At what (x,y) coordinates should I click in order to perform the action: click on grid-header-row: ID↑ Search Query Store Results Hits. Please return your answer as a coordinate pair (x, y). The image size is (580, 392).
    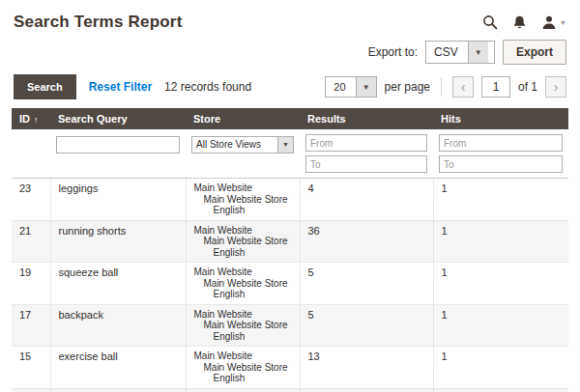
    Looking at the image, I should click on (290, 119).